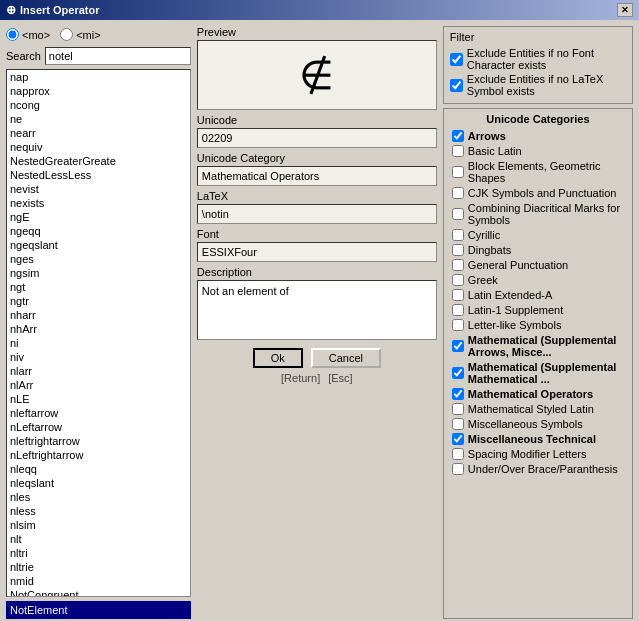 This screenshot has height=621, width=639. Describe the element at coordinates (546, 59) in the screenshot. I see `filter-no-font-label: Exclude Entities if no Font Character ex…` at that location.